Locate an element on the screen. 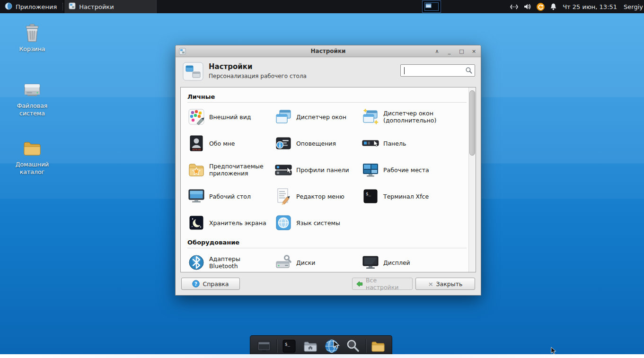  applications-menu-button: Приложения is located at coordinates (31, 7).